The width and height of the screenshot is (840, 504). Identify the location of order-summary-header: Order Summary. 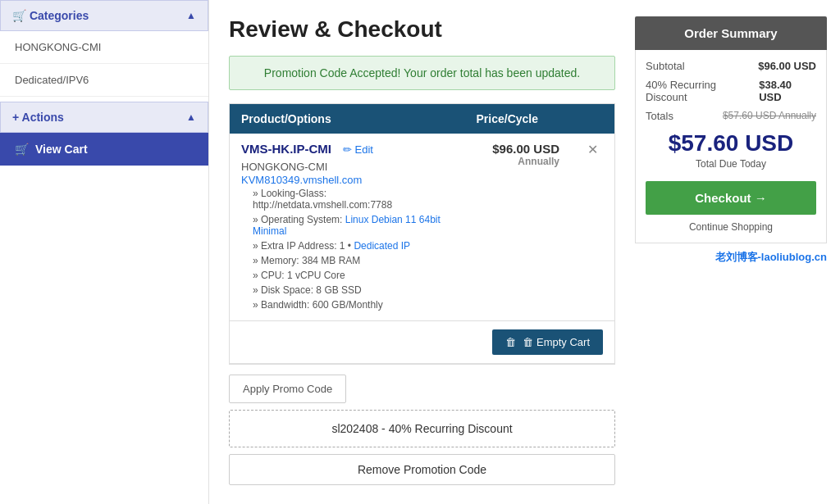
(731, 33).